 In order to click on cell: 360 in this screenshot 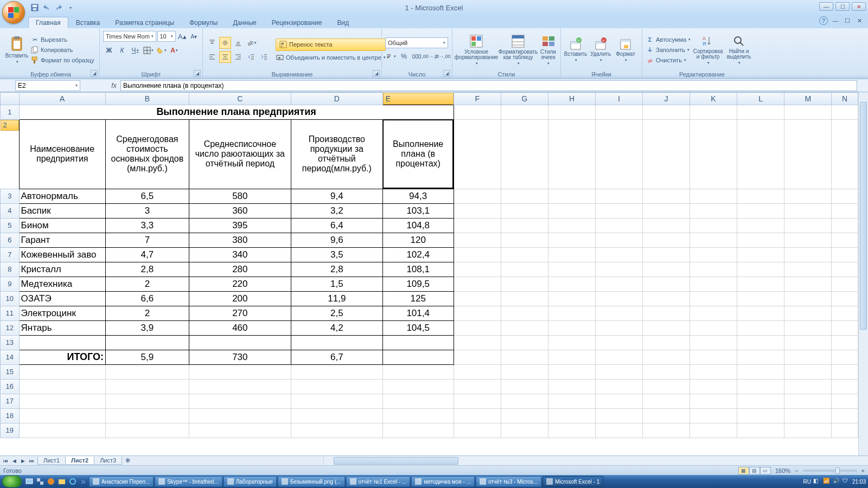, I will do `click(240, 210)`.